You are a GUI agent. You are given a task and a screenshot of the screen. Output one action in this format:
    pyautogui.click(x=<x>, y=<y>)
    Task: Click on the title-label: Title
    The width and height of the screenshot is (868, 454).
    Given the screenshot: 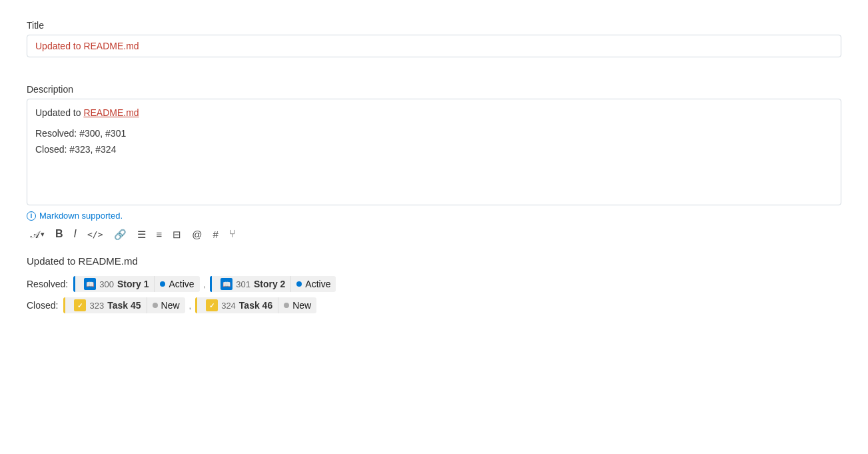 What is the action you would take?
    pyautogui.click(x=434, y=25)
    